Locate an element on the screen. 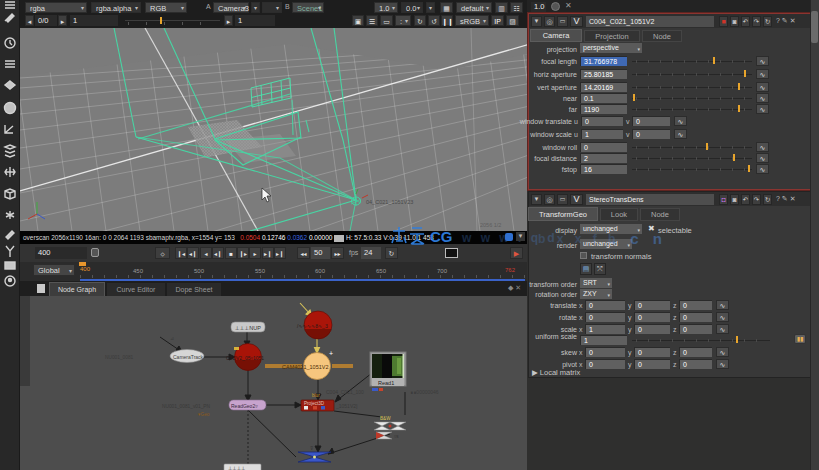  svg-text: Project3D is located at coordinates (314, 404).